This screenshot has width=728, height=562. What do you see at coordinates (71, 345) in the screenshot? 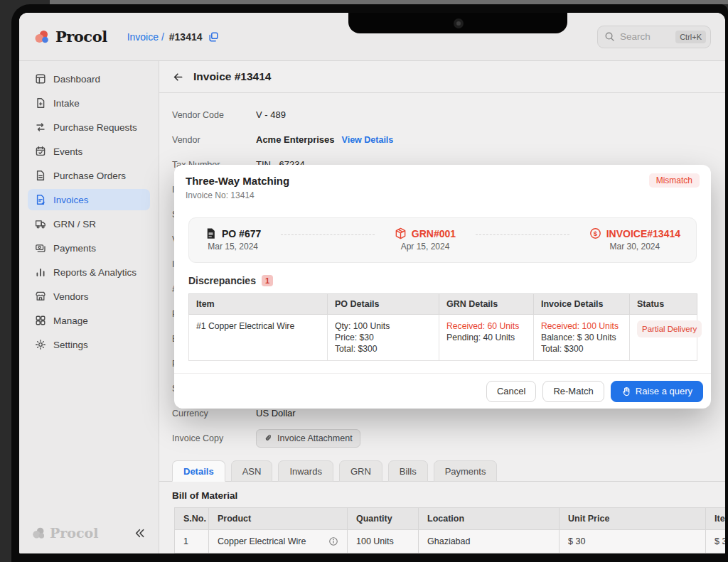
I see `sidebar-item-label: Settings` at bounding box center [71, 345].